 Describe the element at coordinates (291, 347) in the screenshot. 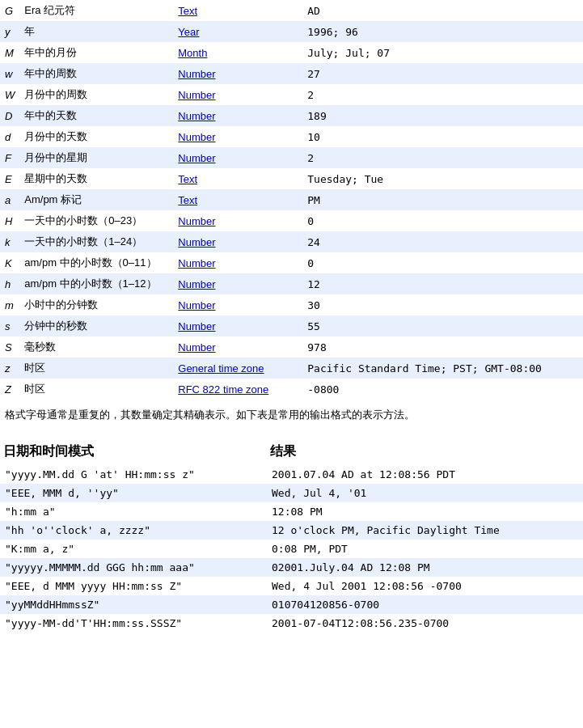

I see `table-row: S毫秒数Number978` at that location.